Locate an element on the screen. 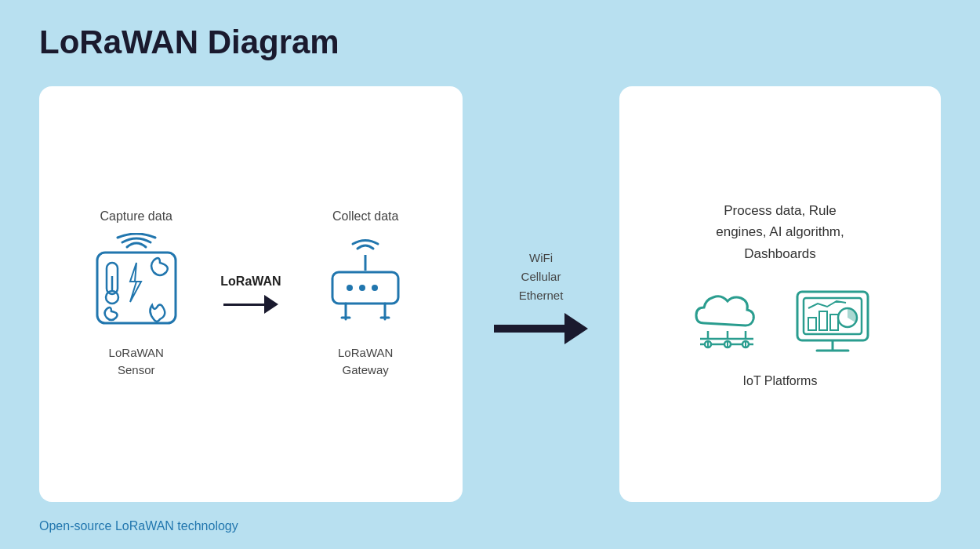 The width and height of the screenshot is (980, 549). iot-platform-description: Process data, Rule engines, AI algorithm… is located at coordinates (779, 232).